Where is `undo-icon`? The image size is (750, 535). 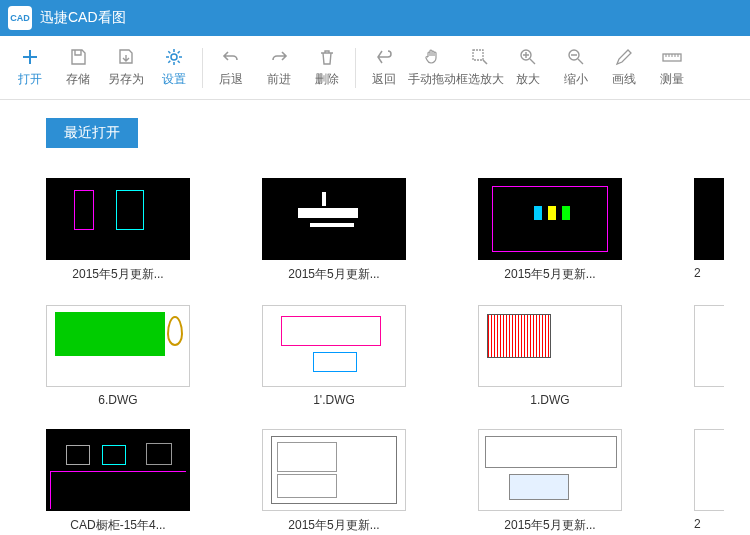 undo-icon is located at coordinates (231, 57).